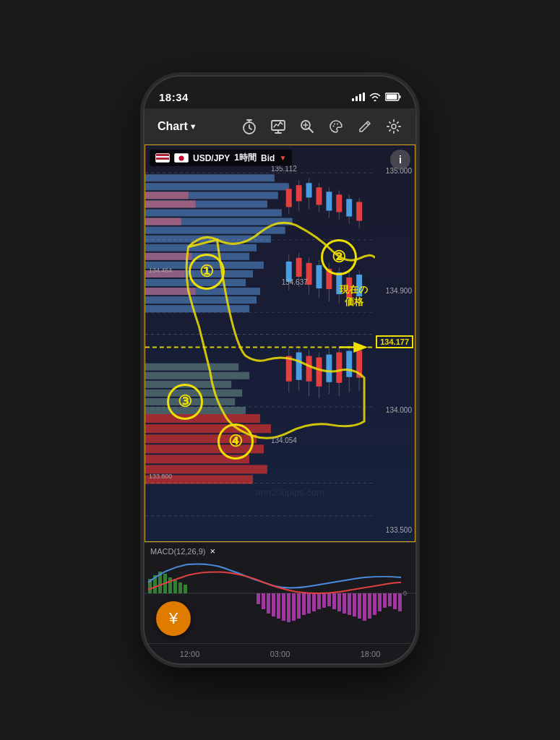  Describe the element at coordinates (339, 257) in the screenshot. I see `annotation-2: ②` at that location.